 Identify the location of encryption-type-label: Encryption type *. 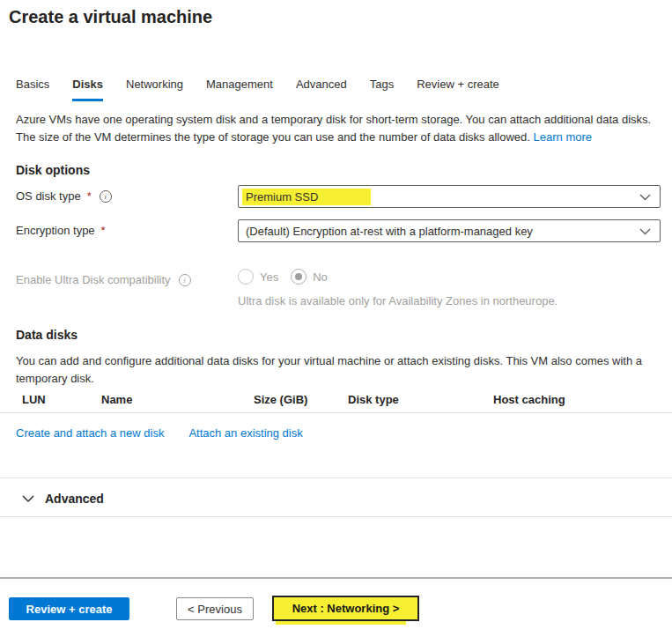
(61, 231).